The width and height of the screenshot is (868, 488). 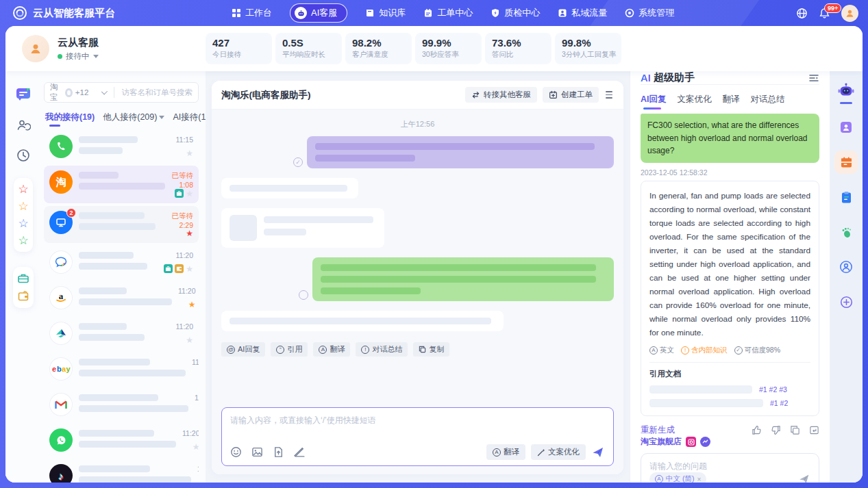 What do you see at coordinates (278, 452) in the screenshot?
I see `file-icon` at bounding box center [278, 452].